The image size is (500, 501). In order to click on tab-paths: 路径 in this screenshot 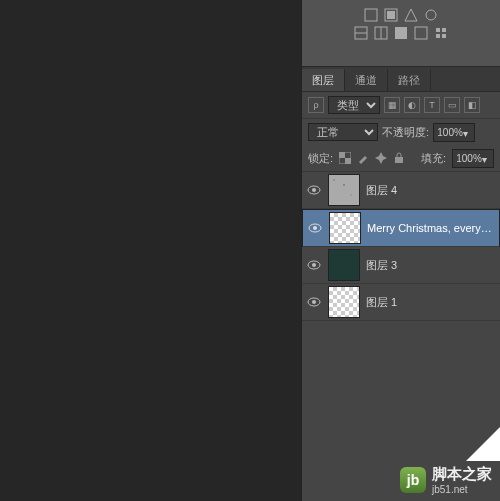, I will do `click(410, 80)`.